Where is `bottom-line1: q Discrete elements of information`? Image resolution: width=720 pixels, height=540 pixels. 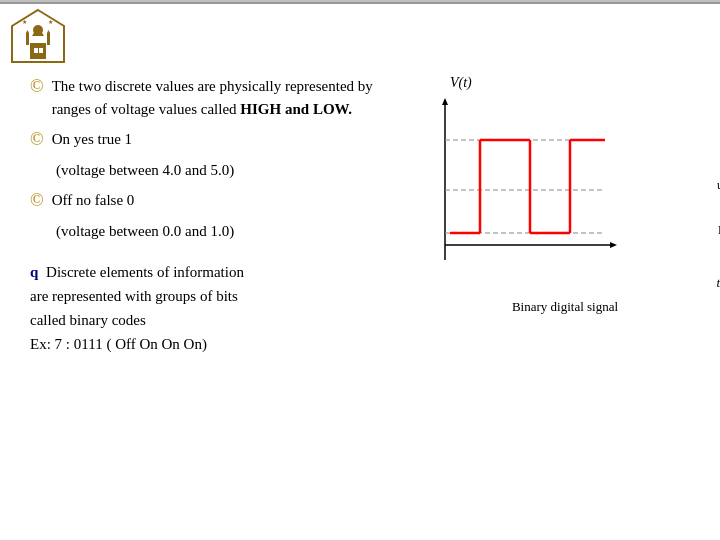
bottom-line1: q Discrete elements of information is located at coordinates (220, 272).